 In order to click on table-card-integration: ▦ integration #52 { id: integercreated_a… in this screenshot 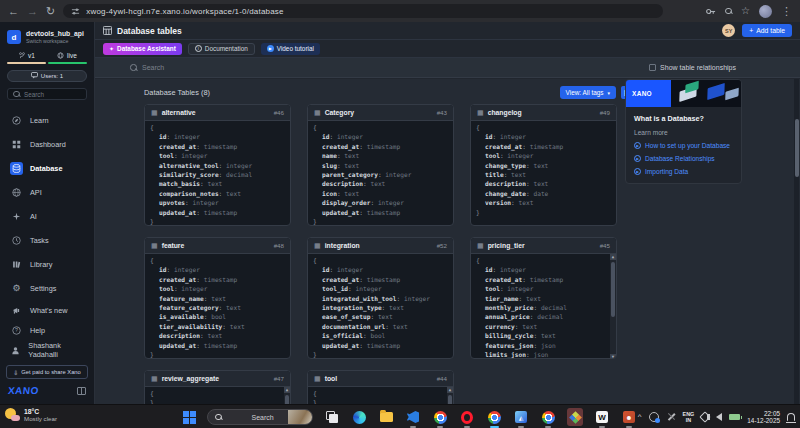, I will do `click(380, 298)`.